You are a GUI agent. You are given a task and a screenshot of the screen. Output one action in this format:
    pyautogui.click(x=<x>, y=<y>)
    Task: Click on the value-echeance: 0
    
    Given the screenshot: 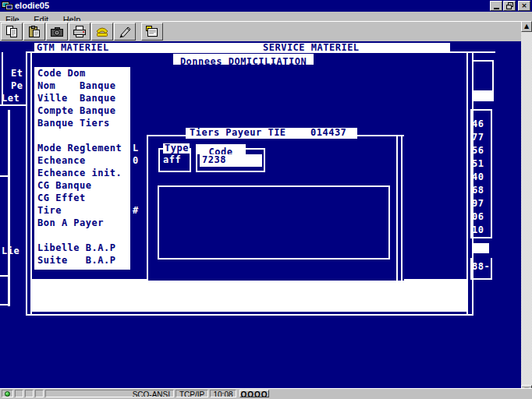 What is the action you would take?
    pyautogui.click(x=136, y=161)
    